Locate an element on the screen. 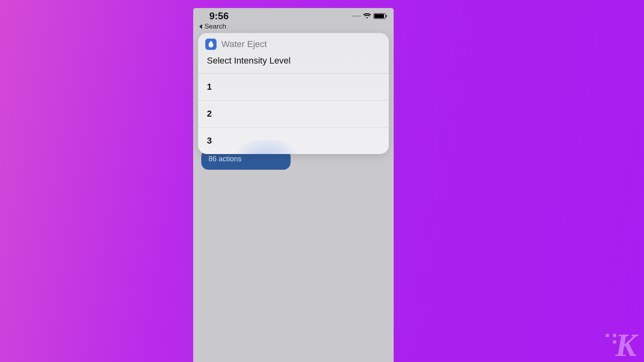 This screenshot has height=362, width=644. shortcut-subtitle: 86 actions is located at coordinates (225, 159).